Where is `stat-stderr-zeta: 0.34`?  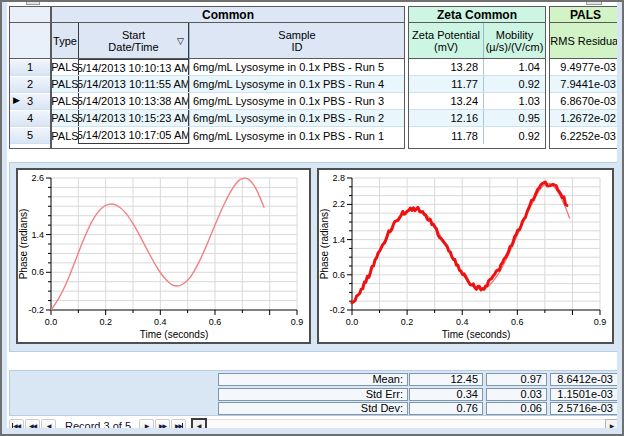 stat-stderr-zeta: 0.34 is located at coordinates (446, 394).